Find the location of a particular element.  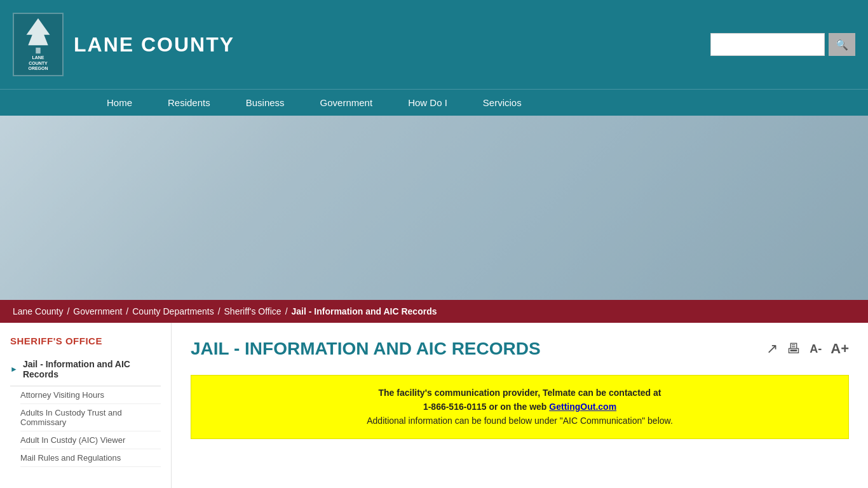

nav-item-home: Home is located at coordinates (119, 103).